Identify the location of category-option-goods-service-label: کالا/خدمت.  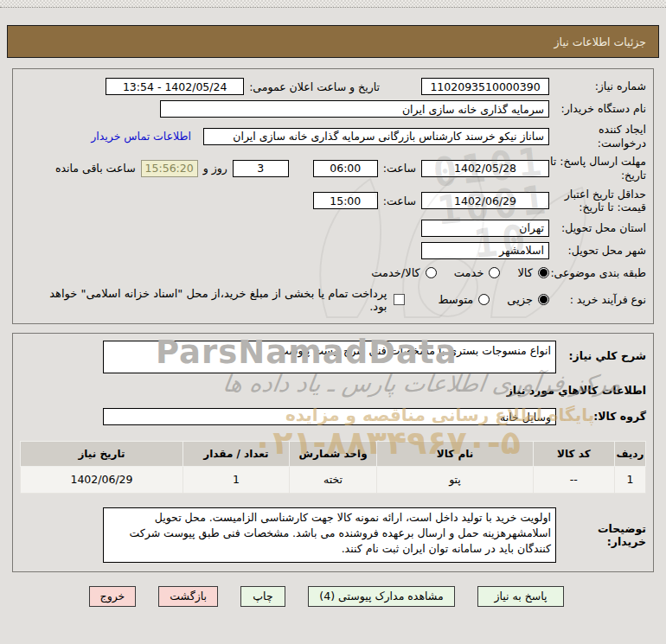
(396, 273).